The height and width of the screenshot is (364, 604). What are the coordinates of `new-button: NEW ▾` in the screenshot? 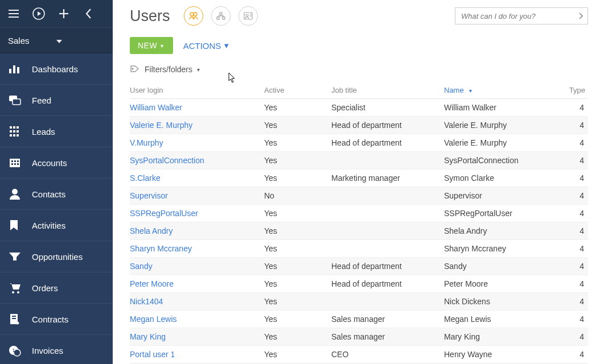 It's located at (151, 46).